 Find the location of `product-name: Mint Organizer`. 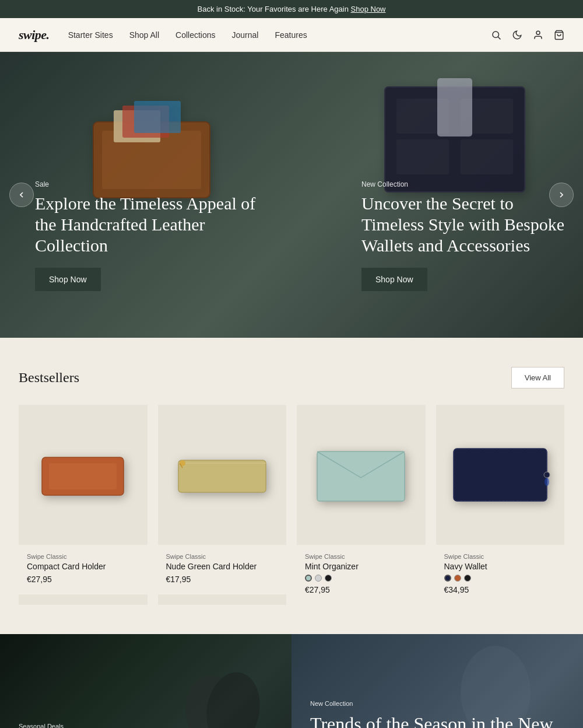

product-name: Mint Organizer is located at coordinates (361, 566).